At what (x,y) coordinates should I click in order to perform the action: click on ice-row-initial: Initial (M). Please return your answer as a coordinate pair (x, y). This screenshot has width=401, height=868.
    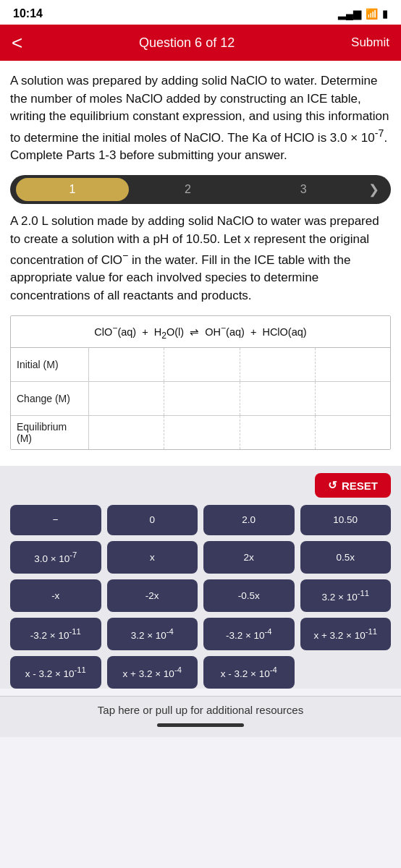
    Looking at the image, I should click on (200, 365).